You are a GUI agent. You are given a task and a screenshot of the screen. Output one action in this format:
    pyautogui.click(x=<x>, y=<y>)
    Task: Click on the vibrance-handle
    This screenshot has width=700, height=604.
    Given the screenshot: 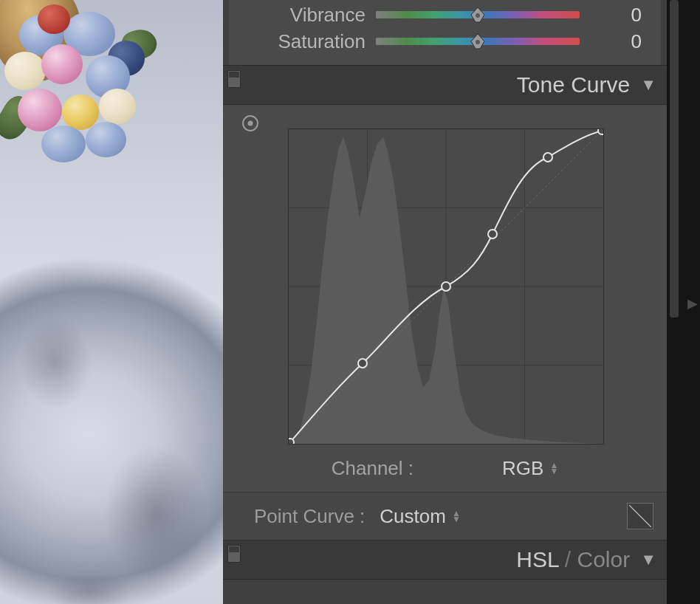 What is the action you would take?
    pyautogui.click(x=478, y=15)
    